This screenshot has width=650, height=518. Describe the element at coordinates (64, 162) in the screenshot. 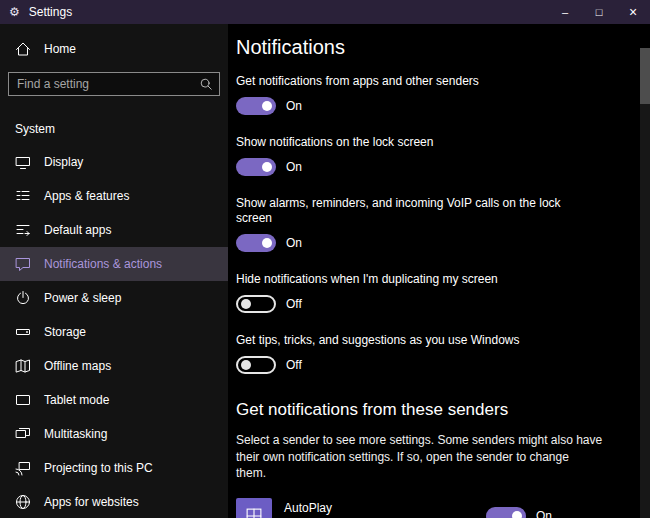

I see `sidebar-item-label: Display` at that location.